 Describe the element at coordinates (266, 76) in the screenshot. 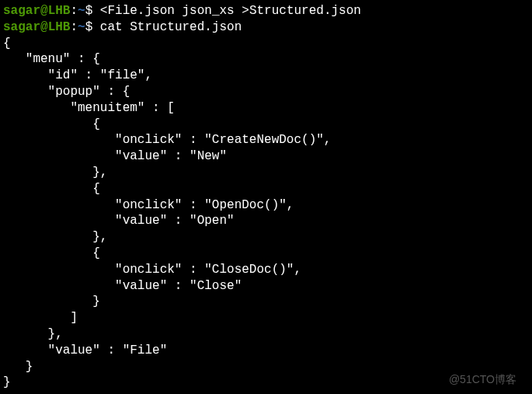

I see `output-line: "id" : "file",` at that location.